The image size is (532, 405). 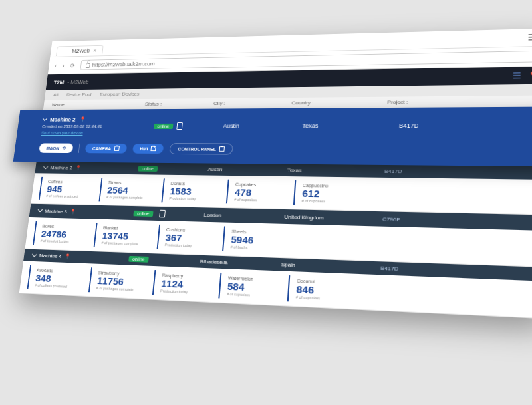 I want to click on back-icon: ‹, so click(x=56, y=65).